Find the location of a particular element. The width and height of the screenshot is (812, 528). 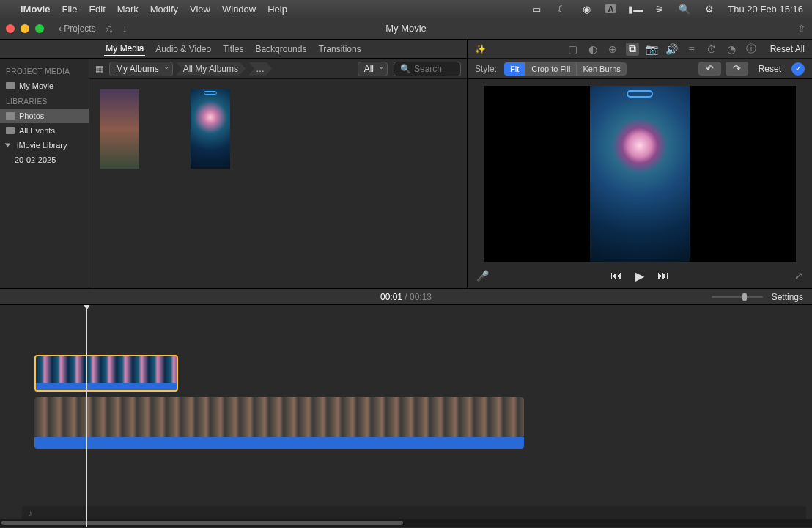

info-icon: ⓘ is located at coordinates (751, 49).